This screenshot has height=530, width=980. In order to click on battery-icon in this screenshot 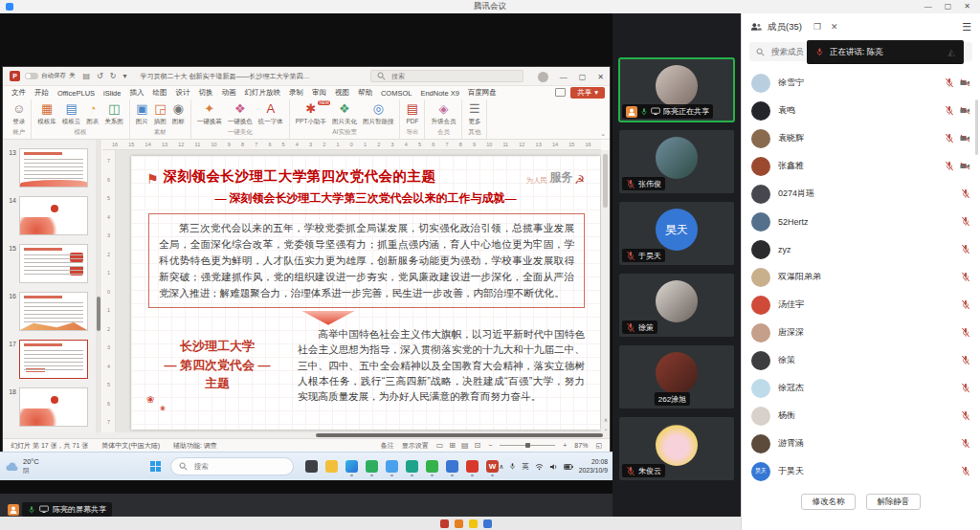, I will do `click(568, 467)`.